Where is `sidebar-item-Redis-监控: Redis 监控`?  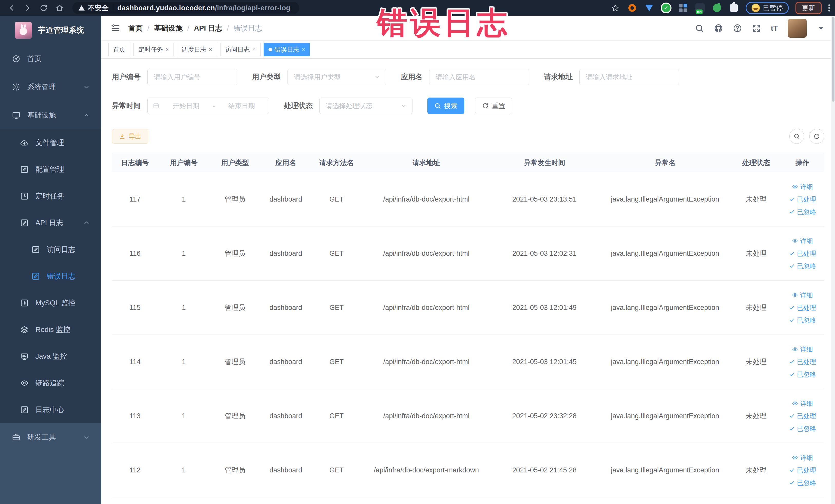
sidebar-item-Redis-监控: Redis 监控 is located at coordinates (50, 329).